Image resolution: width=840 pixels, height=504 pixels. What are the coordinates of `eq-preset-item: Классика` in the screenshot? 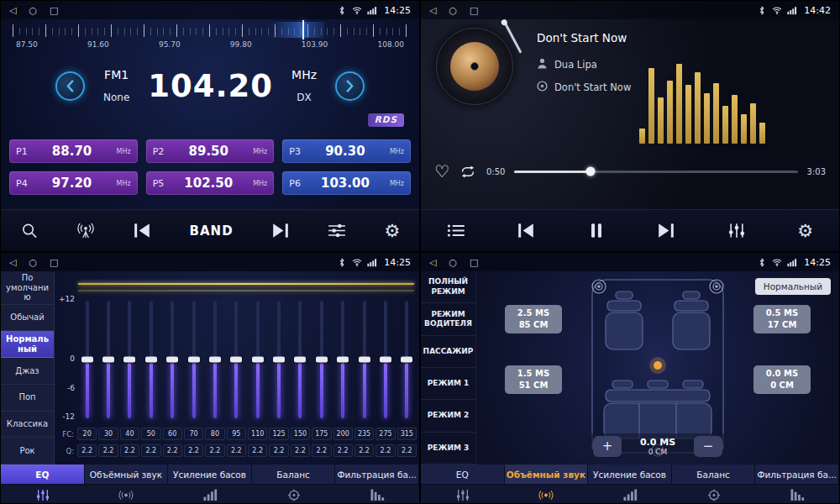 It's located at (27, 425).